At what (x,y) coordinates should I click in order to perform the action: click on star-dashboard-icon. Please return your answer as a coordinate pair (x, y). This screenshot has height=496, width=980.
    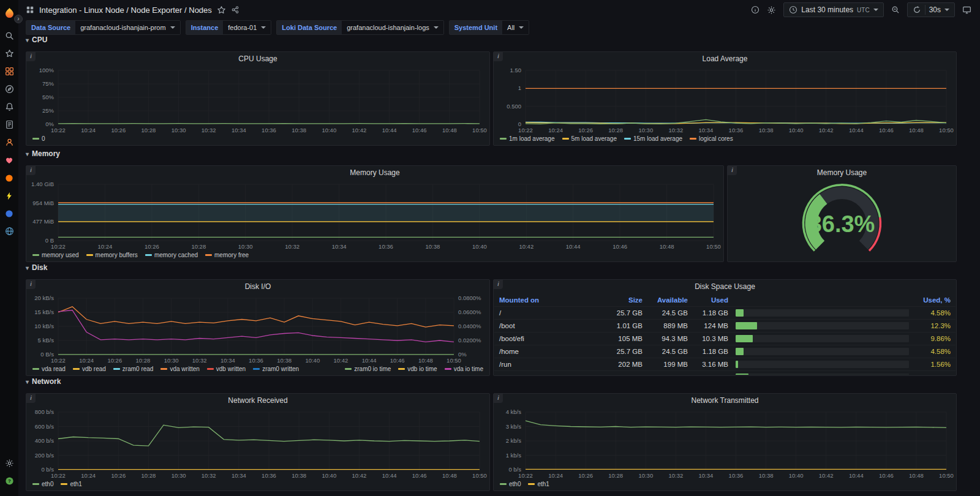
    Looking at the image, I should click on (222, 10).